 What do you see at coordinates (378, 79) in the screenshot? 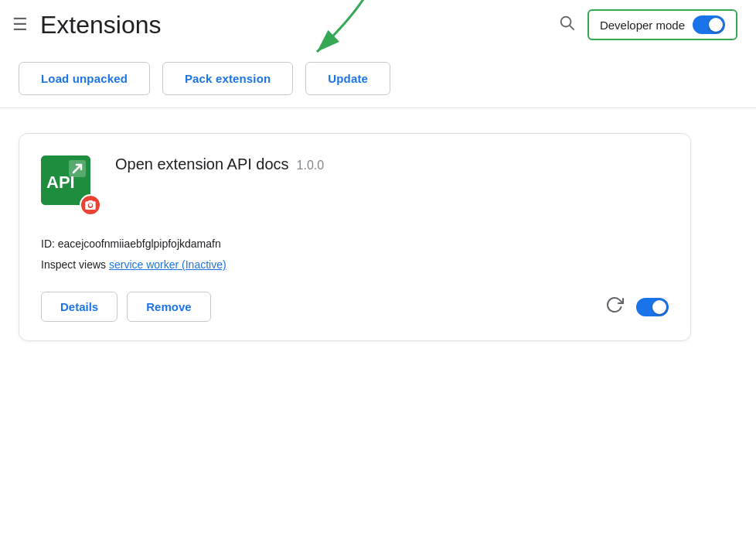
I see `toolbar: Load unpacked Pack extension Update` at bounding box center [378, 79].